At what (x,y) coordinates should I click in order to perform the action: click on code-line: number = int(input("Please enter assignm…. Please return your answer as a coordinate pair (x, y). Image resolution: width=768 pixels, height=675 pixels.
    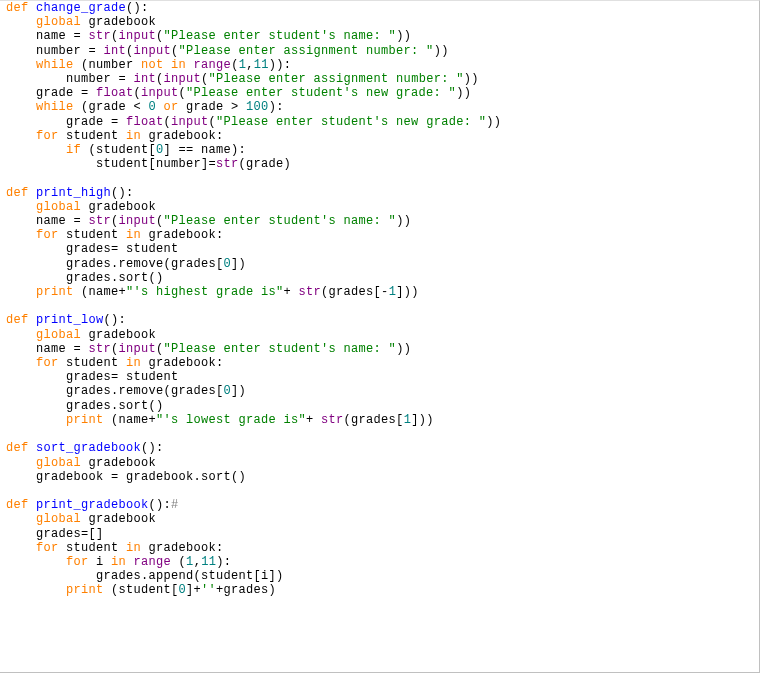
    Looking at the image, I should click on (380, 79).